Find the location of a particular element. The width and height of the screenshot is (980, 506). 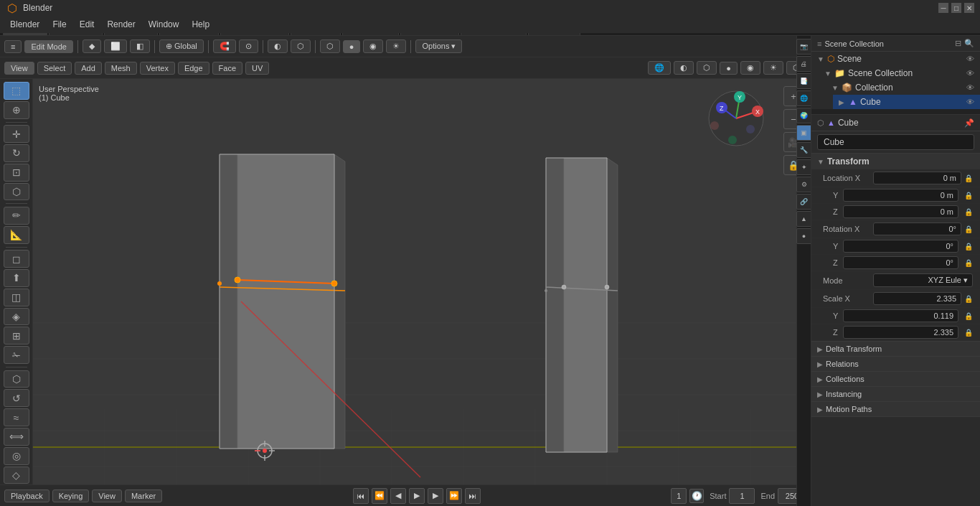

face-select-btn: ◧ is located at coordinates (140, 46).